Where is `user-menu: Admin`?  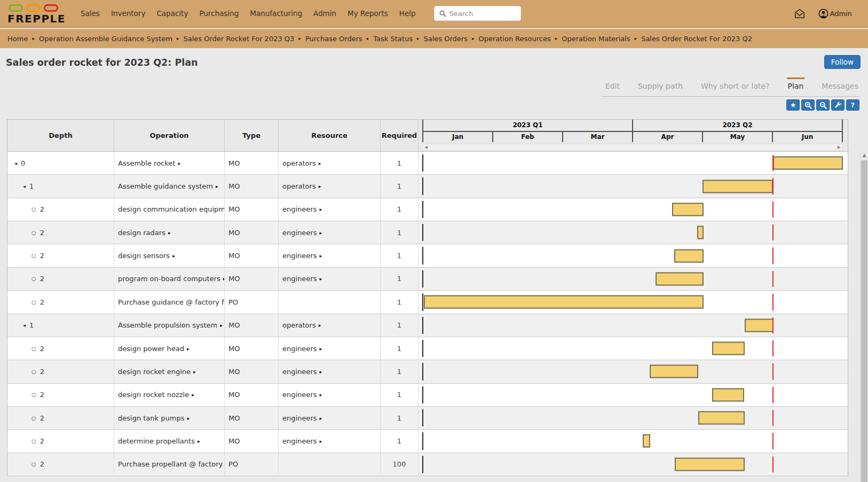
user-menu: Admin is located at coordinates (835, 14).